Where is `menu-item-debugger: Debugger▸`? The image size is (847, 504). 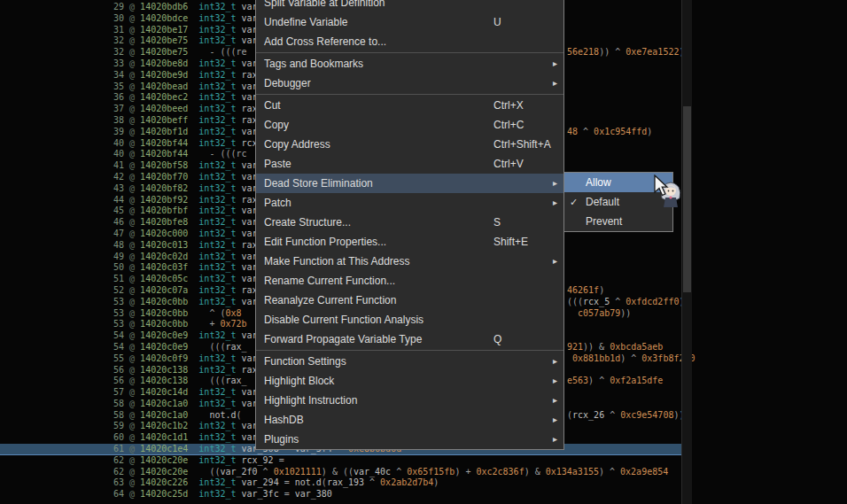
menu-item-debugger: Debugger▸ is located at coordinates (409, 83).